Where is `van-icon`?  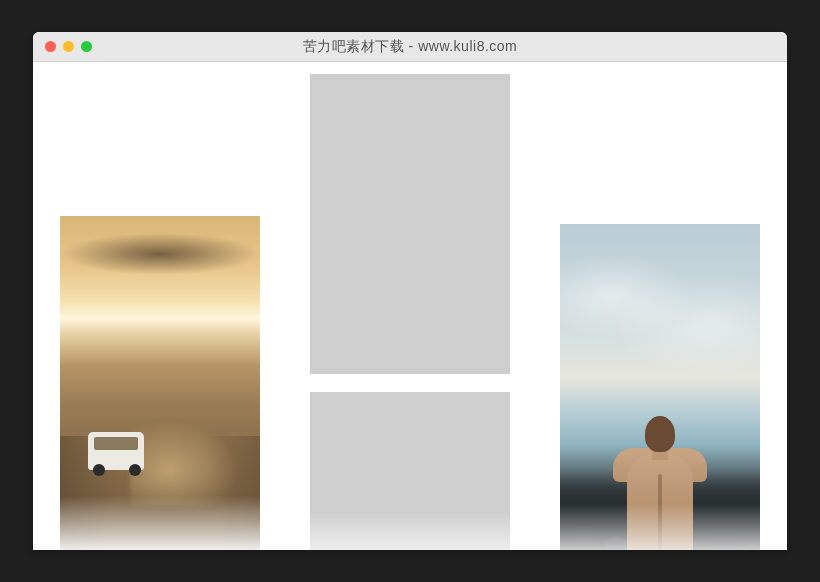 van-icon is located at coordinates (117, 457).